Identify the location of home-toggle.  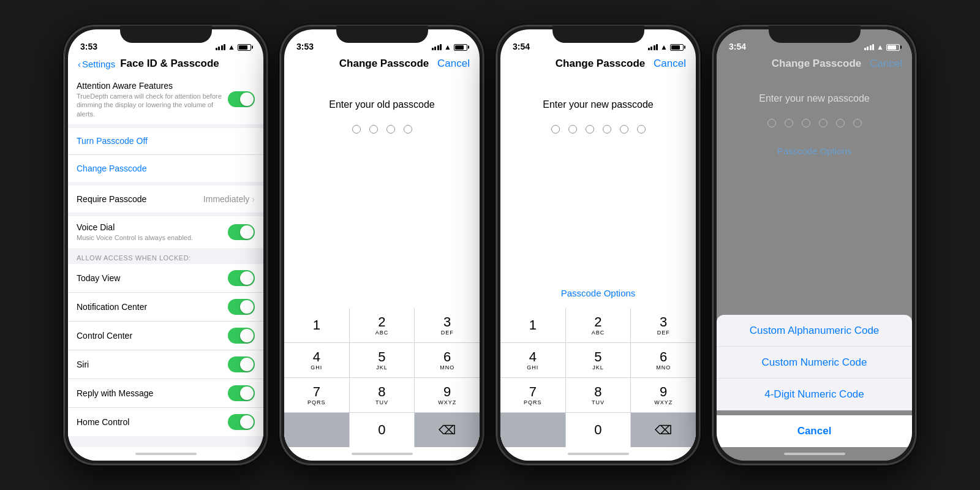
(241, 422).